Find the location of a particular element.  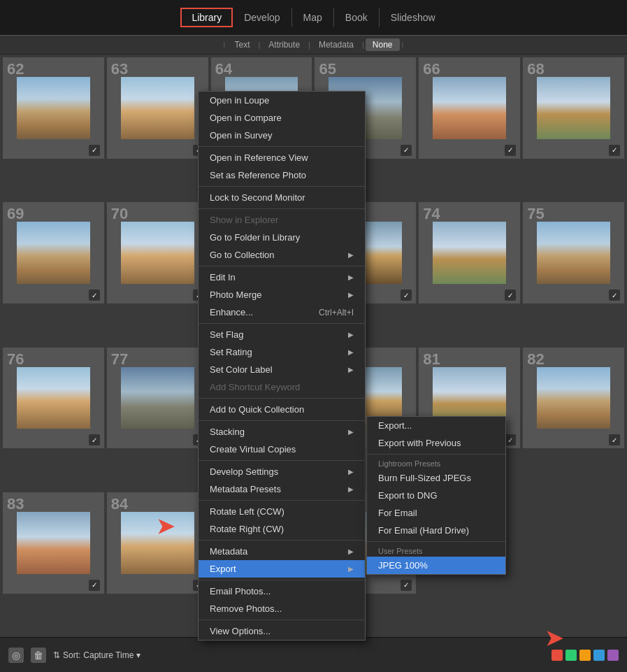

menu-item: Metadata Presets▶ is located at coordinates (282, 489).